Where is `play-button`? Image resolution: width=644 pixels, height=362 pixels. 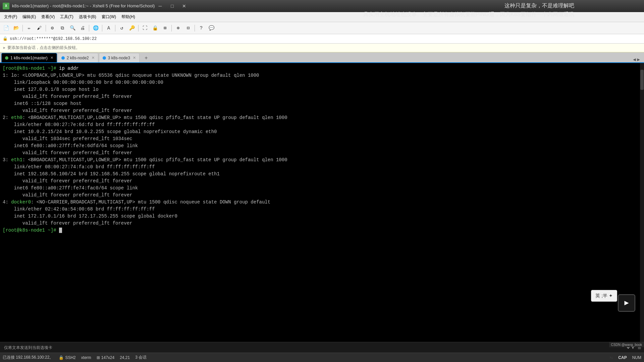 play-button is located at coordinates (627, 303).